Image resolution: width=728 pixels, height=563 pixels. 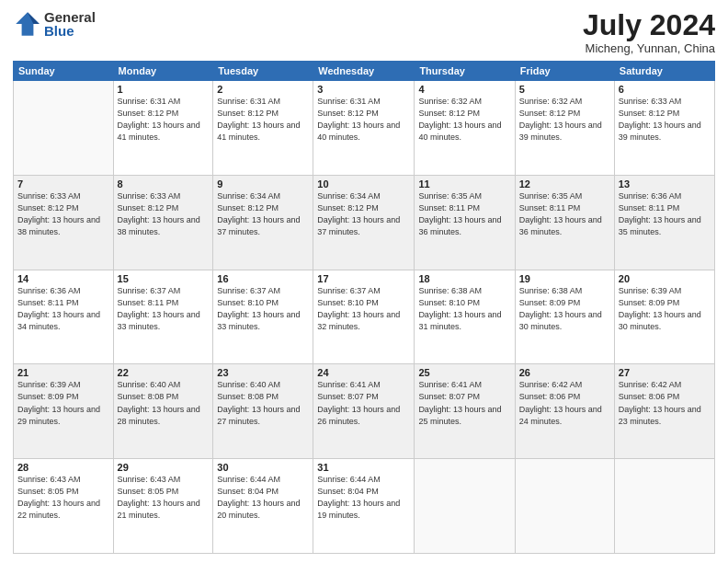 What do you see at coordinates (465, 412) in the screenshot?
I see `calendar-cell: 25Sunrise: 6:41 AM Sunset: 8:07 PM Dayli…` at bounding box center [465, 412].